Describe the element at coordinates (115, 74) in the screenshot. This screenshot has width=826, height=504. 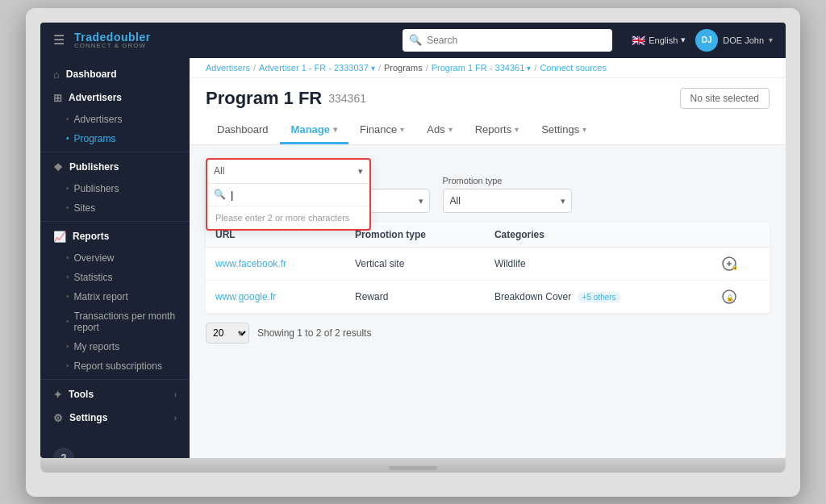
I see `sidebar-item-dashboard: ⌂ Dashboard` at that location.